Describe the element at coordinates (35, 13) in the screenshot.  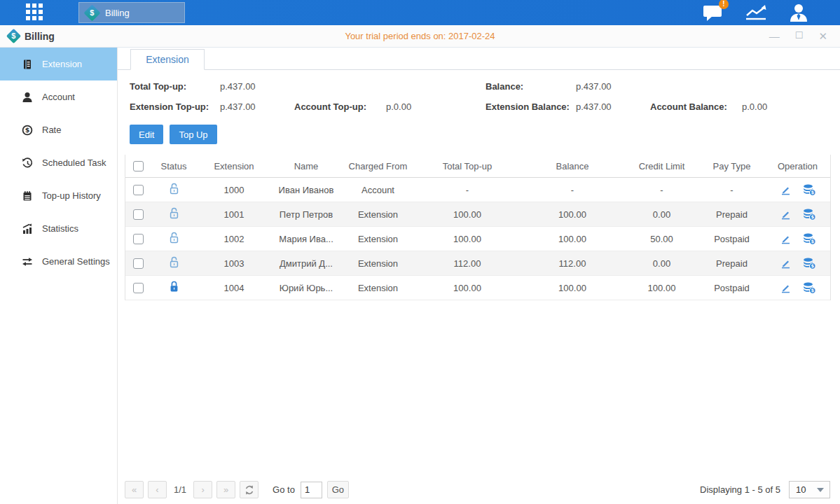
I see `app-grid-icon` at that location.